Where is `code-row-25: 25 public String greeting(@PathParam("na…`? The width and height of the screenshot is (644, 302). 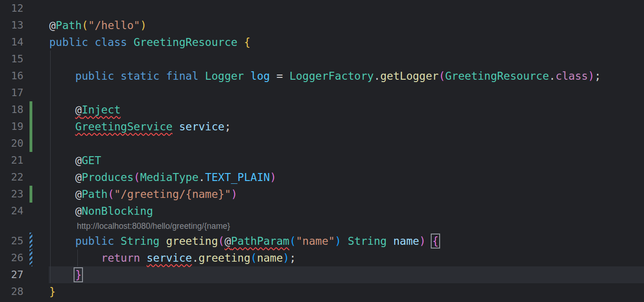
code-row-25: 25 public String greeting(@PathParam("na… is located at coordinates (322, 241).